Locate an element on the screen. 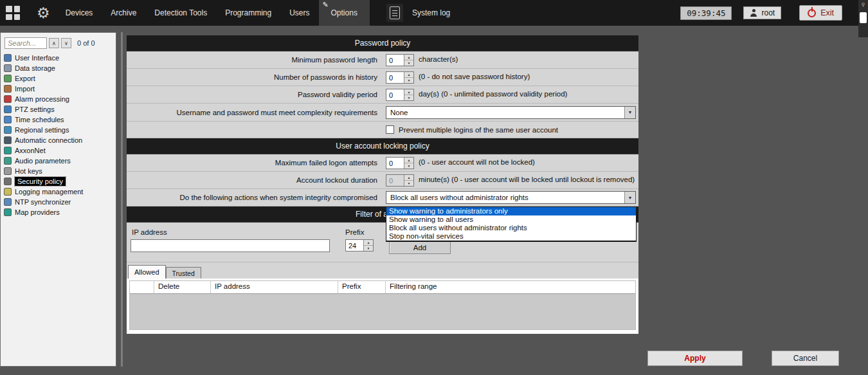 This screenshot has width=868, height=375. export-icon is located at coordinates (8, 78).